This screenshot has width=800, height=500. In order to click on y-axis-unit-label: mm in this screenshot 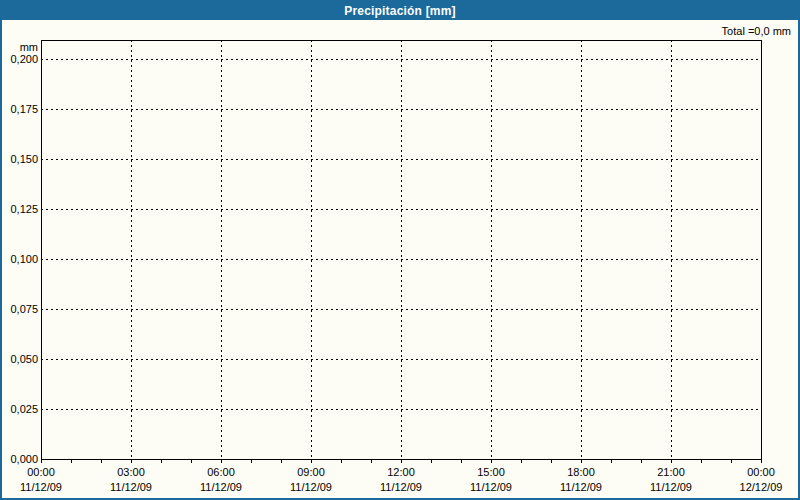, I will do `click(29, 47)`.